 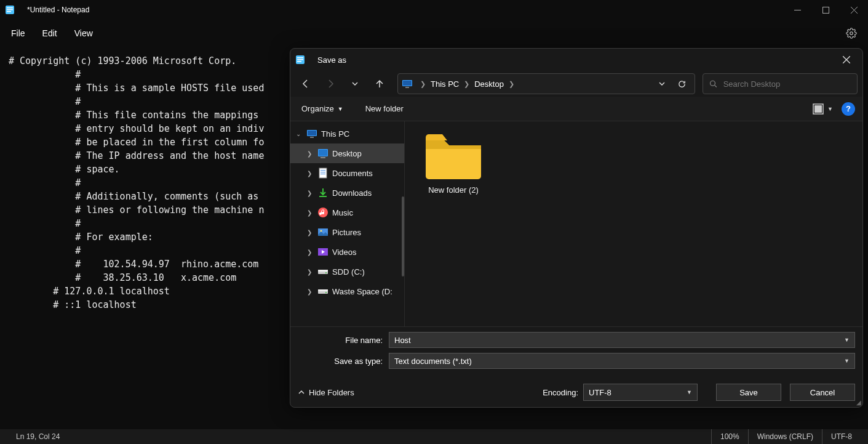 I want to click on organize-menu: Organize▼, so click(x=322, y=108).